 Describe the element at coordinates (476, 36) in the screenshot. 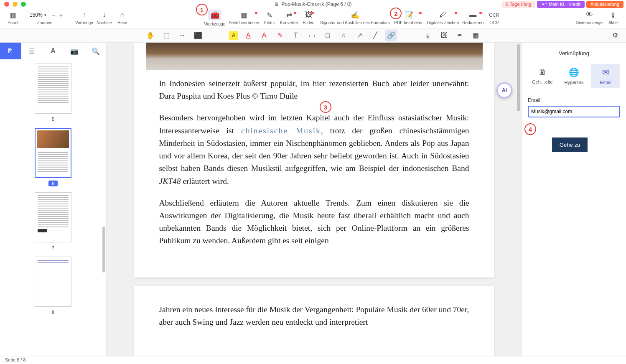

I see `table-tool: ▦` at that location.